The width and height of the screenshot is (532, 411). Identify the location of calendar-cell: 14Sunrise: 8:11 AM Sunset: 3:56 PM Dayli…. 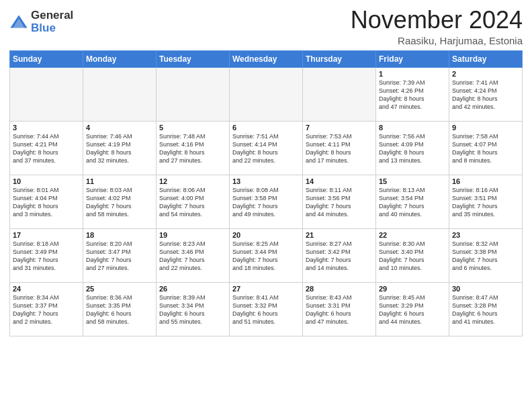
(340, 201).